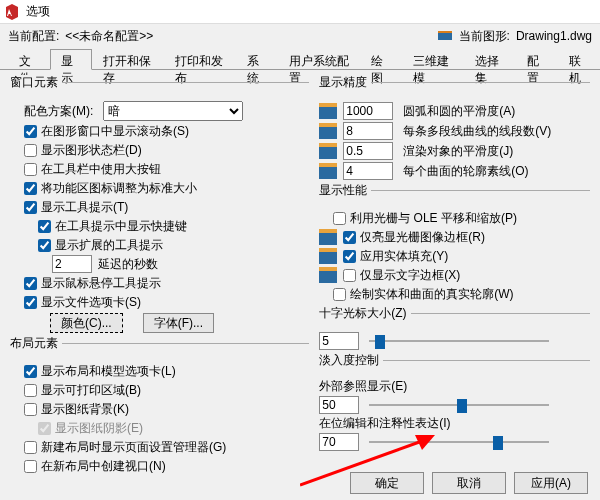  What do you see at coordinates (368, 111) in the screenshot?
I see `arc-input` at bounding box center [368, 111].